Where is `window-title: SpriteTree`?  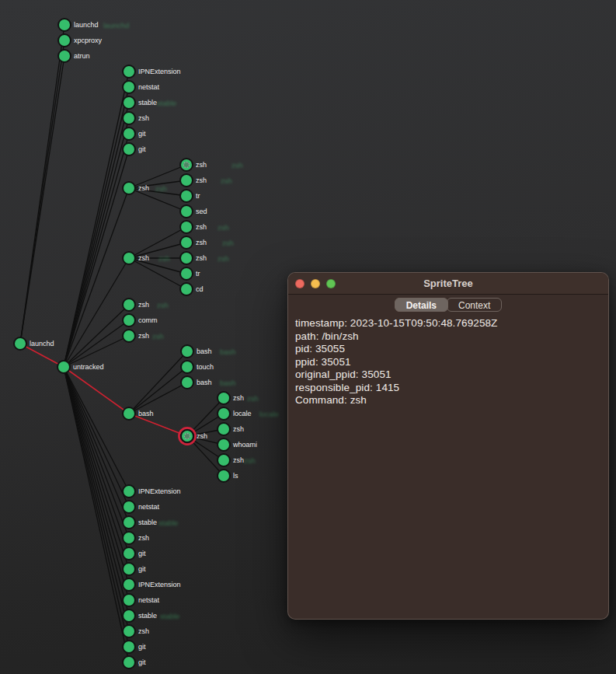
window-title: SpriteTree is located at coordinates (448, 283).